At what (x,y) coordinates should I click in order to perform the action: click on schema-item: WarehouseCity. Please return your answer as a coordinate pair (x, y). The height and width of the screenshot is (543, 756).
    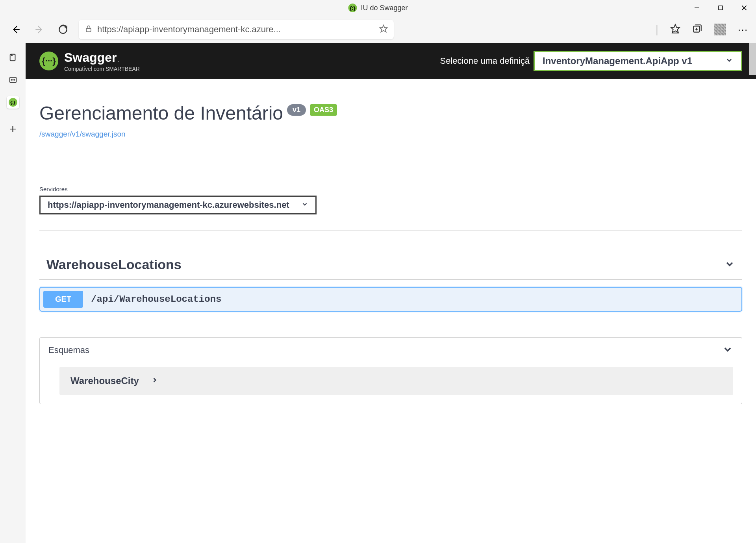
    Looking at the image, I should click on (396, 381).